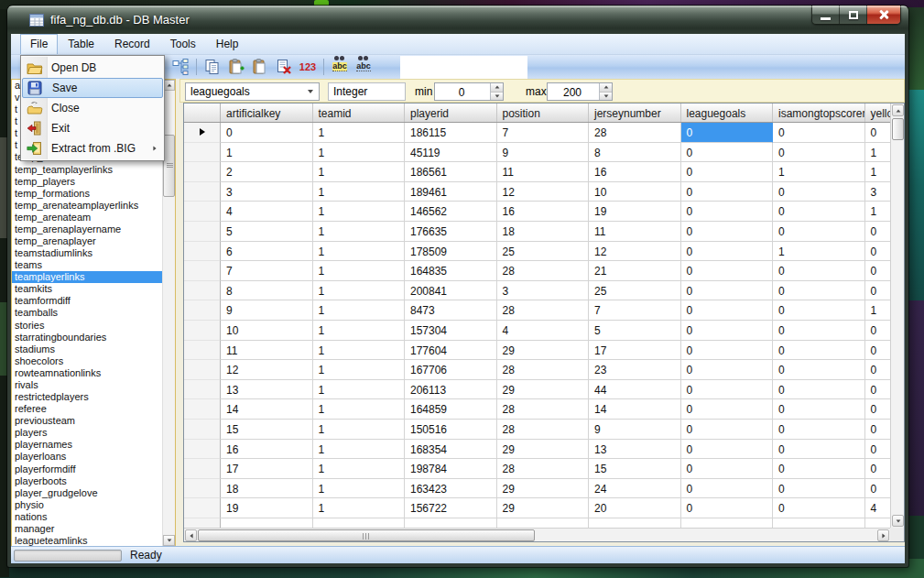 Image resolution: width=924 pixels, height=578 pixels. Describe the element at coordinates (267, 153) in the screenshot. I see `grid-cell-artificialkey: 1` at that location.